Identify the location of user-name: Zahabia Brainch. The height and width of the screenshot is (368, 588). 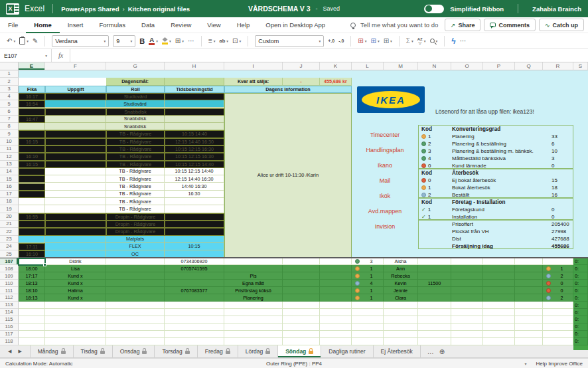
(557, 9).